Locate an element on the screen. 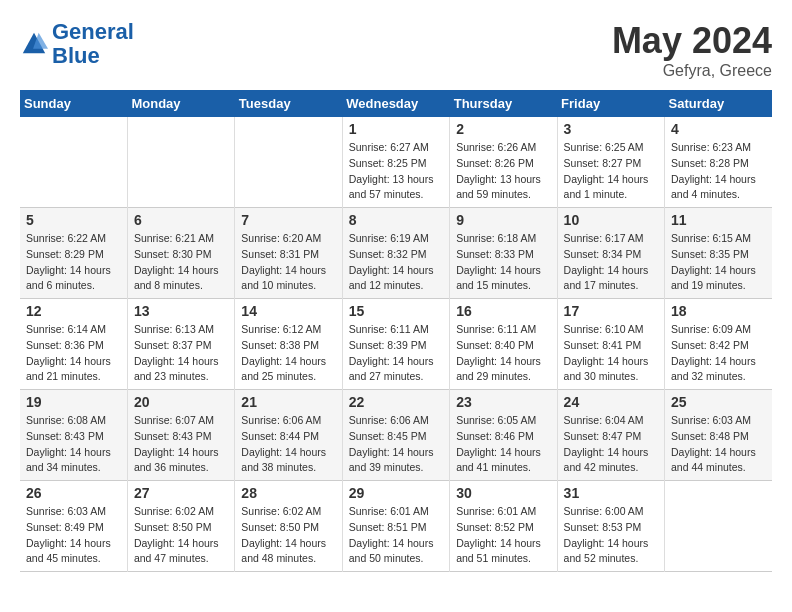 The image size is (792, 612). calendar-cell: 15Sunrise: 6:11 AM Sunset: 8:39 PM Dayli… is located at coordinates (396, 344).